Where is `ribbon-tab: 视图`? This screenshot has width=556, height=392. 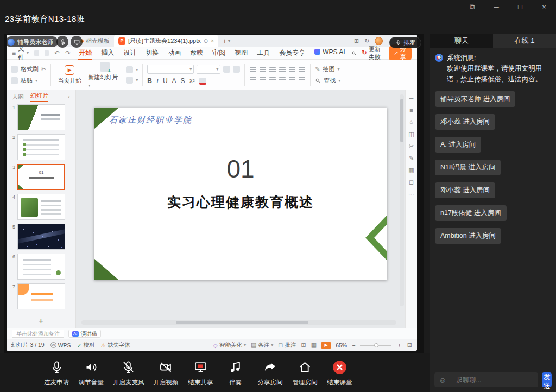
ribbon-tab: 视图 is located at coordinates (241, 53).